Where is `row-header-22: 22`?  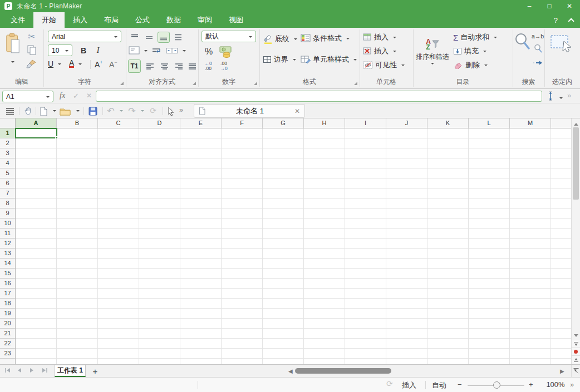 row-header-22: 22 is located at coordinates (8, 344).